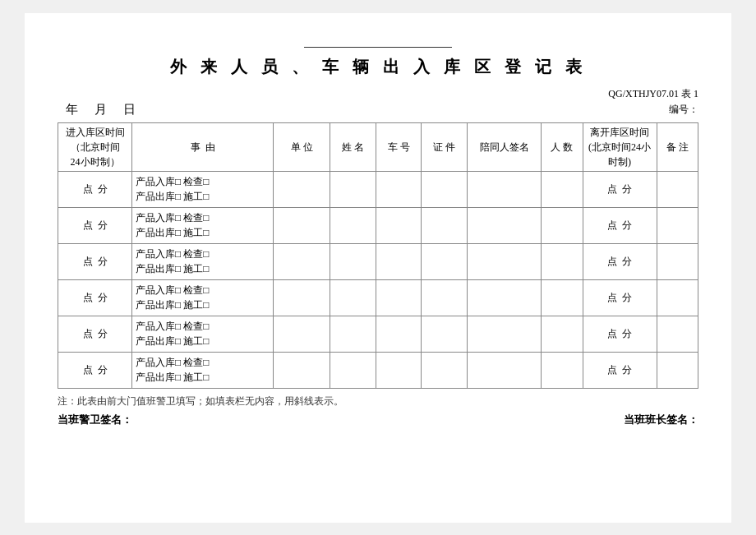 Image resolution: width=756 pixels, height=535 pixels. What do you see at coordinates (378, 67) in the screenshot?
I see `main-title: 外 来 人 员 、 车 辆 出 入 库 区 登 记 表` at bounding box center [378, 67].